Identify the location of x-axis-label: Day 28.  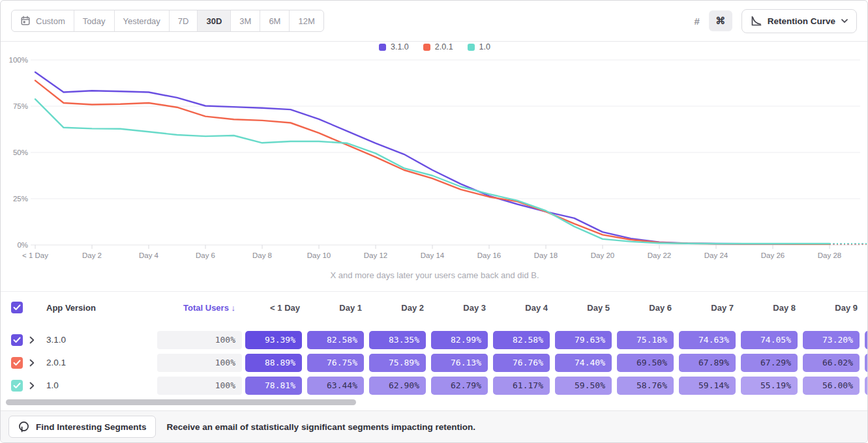
(830, 255).